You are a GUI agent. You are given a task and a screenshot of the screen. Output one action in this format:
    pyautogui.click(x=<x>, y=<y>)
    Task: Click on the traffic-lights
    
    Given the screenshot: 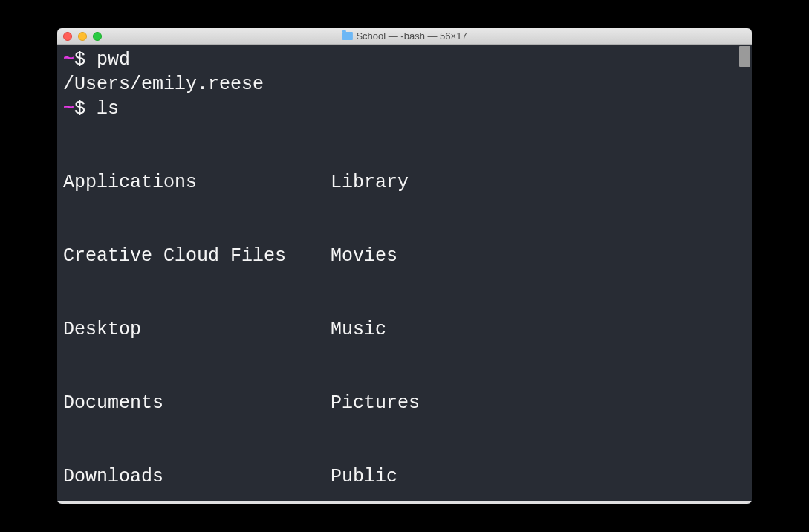 What is the action you would take?
    pyautogui.click(x=79, y=36)
    